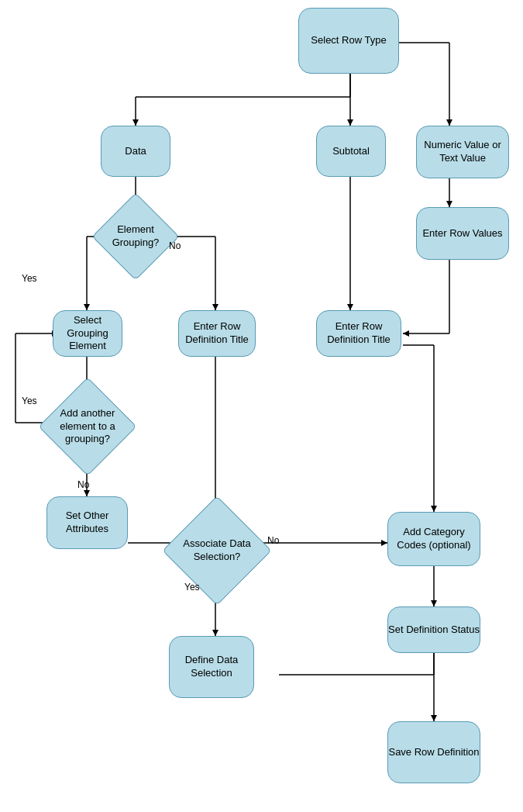 Image resolution: width=523 pixels, height=812 pixels. What do you see at coordinates (88, 333) in the screenshot?
I see `select-grouping-node: Select Grouping Element` at bounding box center [88, 333].